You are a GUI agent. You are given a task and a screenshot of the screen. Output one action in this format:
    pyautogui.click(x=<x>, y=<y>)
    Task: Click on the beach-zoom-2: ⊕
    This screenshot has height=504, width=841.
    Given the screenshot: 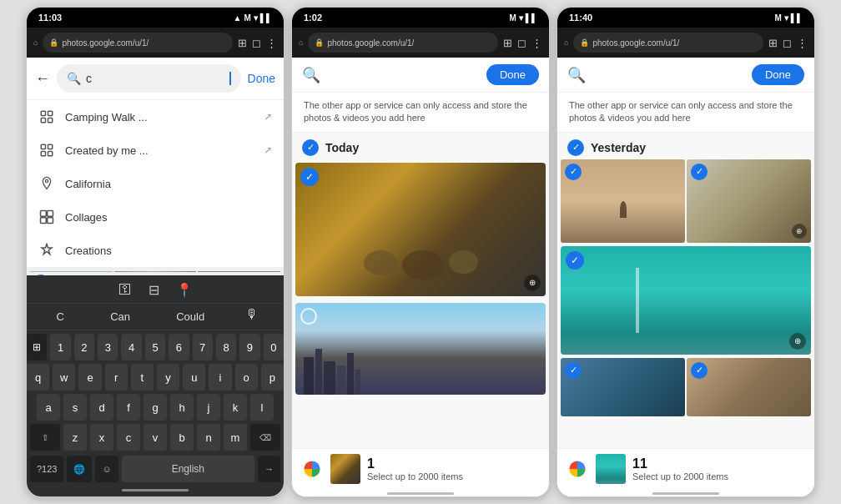 What is the action you would take?
    pyautogui.click(x=799, y=231)
    